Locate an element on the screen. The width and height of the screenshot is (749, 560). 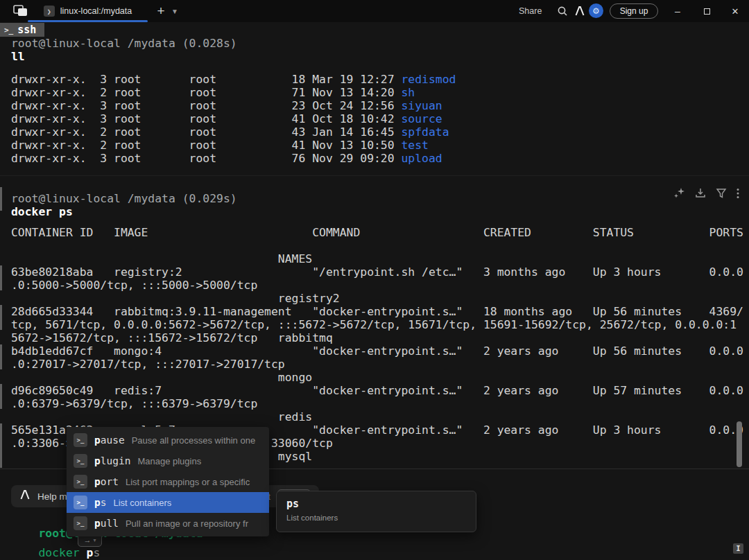
autocomplete-command: plugin is located at coordinates (112, 461).